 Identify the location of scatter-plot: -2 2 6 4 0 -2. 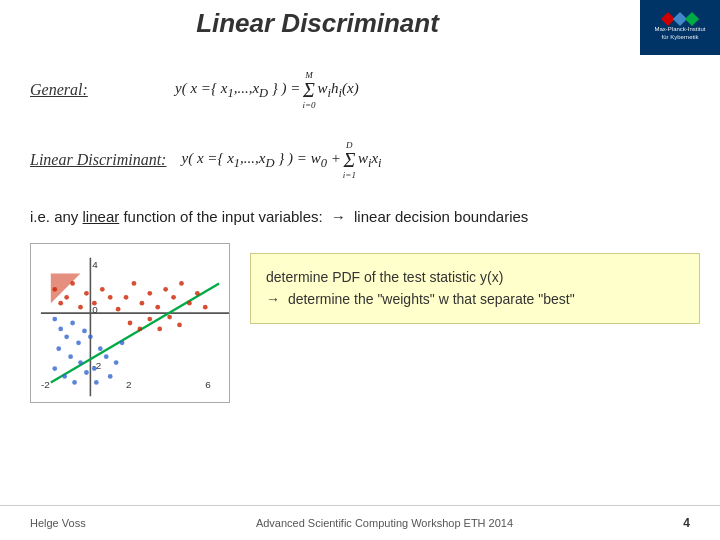
(130, 323).